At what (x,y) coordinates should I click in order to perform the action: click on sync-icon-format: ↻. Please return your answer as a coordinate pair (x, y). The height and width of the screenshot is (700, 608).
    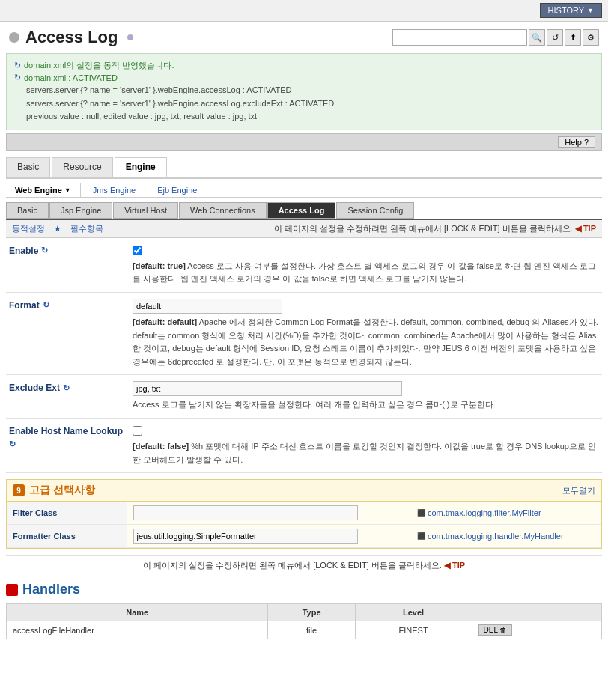
    Looking at the image, I should click on (46, 305).